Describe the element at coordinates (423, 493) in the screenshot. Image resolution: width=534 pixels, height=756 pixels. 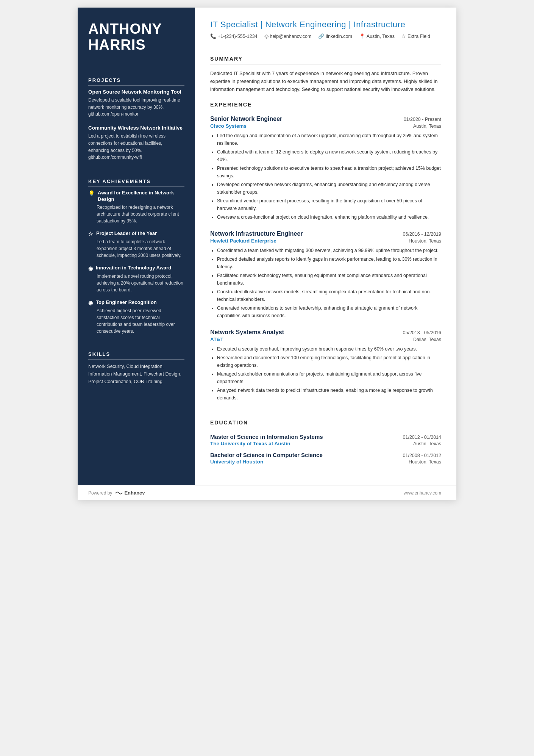
I see `website-text: www.enhancv.com` at that location.